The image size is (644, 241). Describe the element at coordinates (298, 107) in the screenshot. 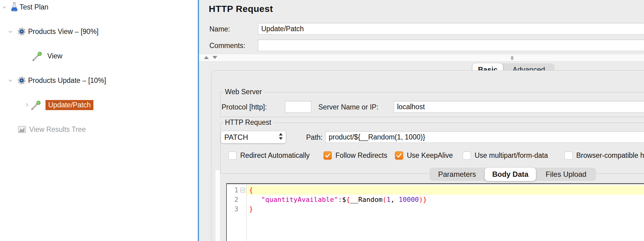

I see `protocol-input` at that location.